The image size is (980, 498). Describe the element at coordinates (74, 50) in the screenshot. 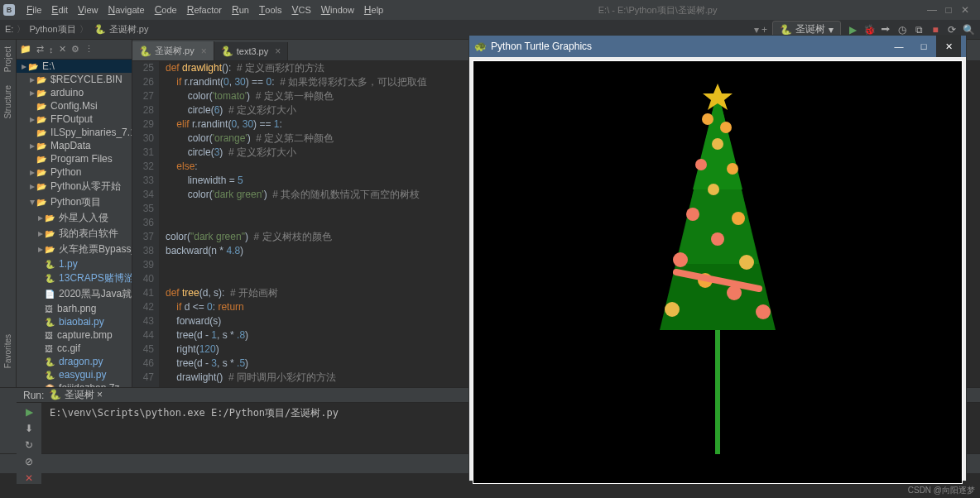

I see `tree-toolbar: 📁⇄↕✕⚙⋮` at that location.